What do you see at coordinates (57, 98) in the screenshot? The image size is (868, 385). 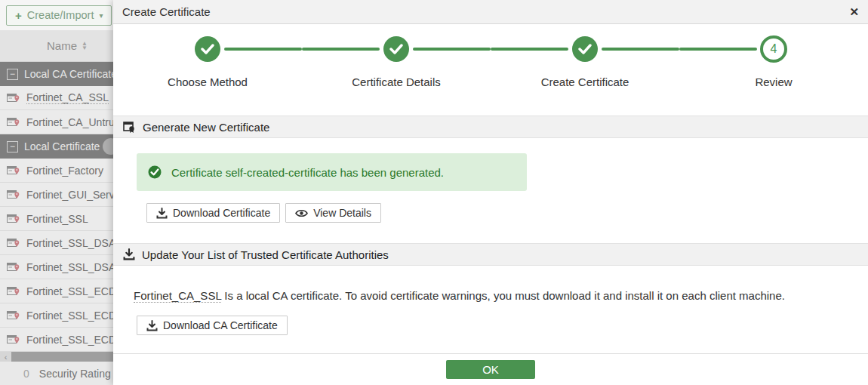 I see `table-row: Fortinet_CA_SSL` at bounding box center [57, 98].